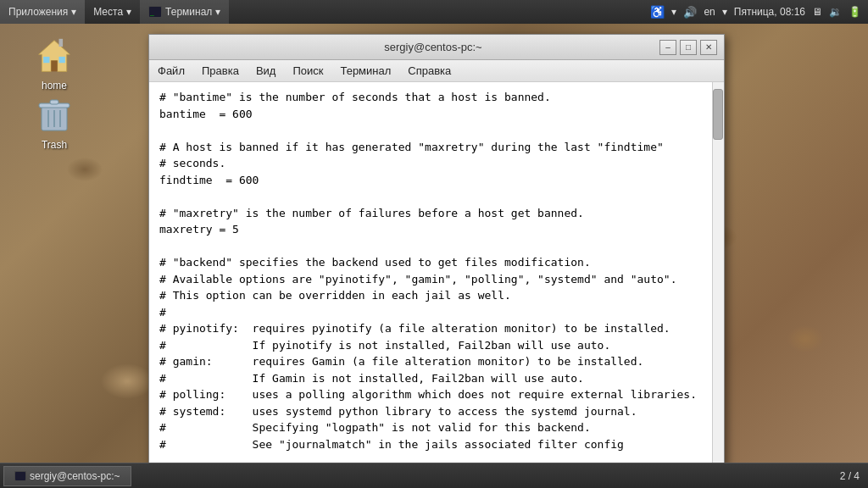 The height and width of the screenshot is (488, 868). Describe the element at coordinates (54, 64) in the screenshot. I see `desktop-icon-home: home` at that location.